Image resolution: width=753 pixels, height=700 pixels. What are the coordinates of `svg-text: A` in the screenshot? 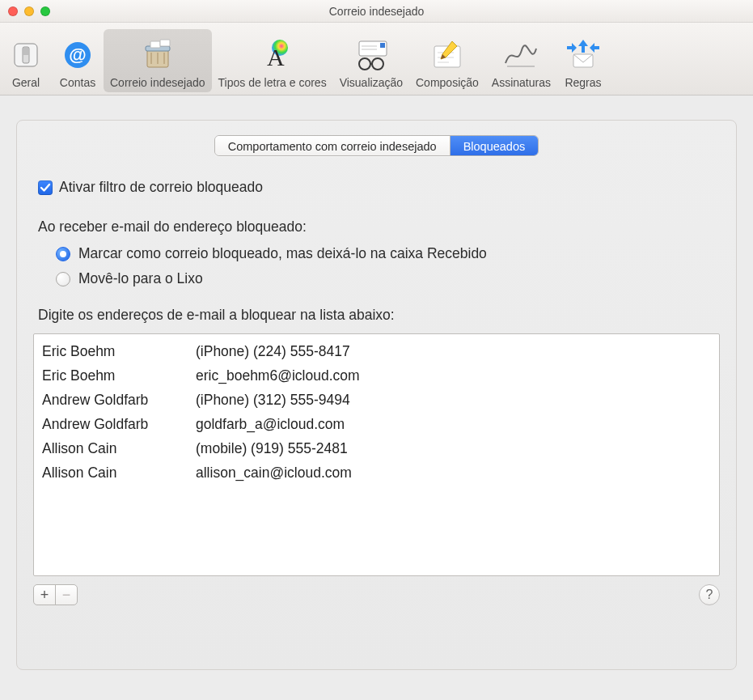 It's located at (276, 57).